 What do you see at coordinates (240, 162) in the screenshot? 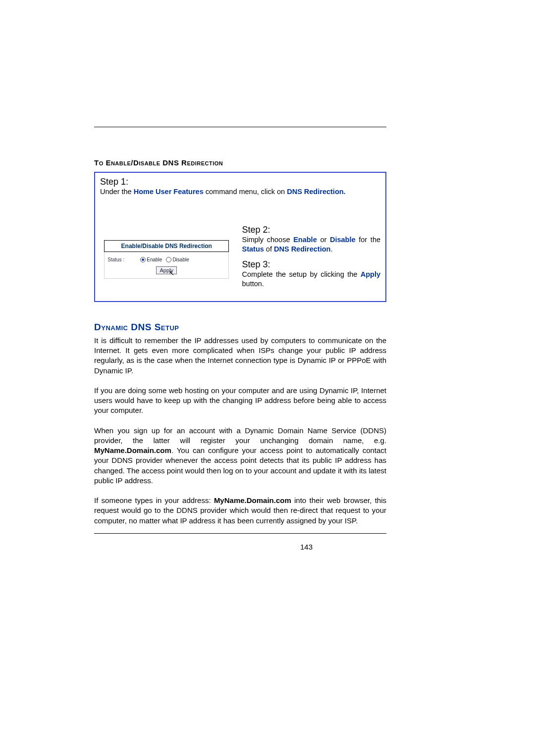
I see `section-heading-dns-redirection: To Enable/Disable DNS Redirection` at bounding box center [240, 162].